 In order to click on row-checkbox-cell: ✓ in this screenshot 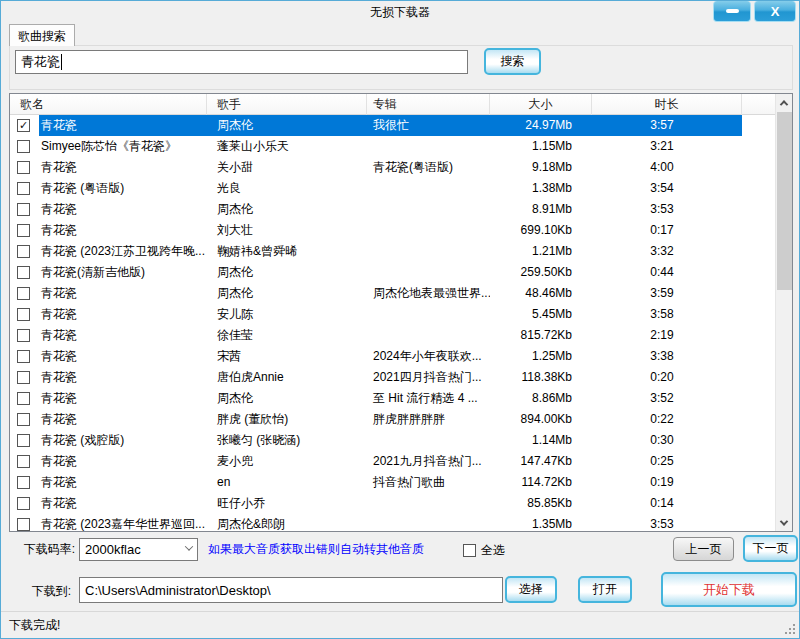, I will do `click(24, 126)`.